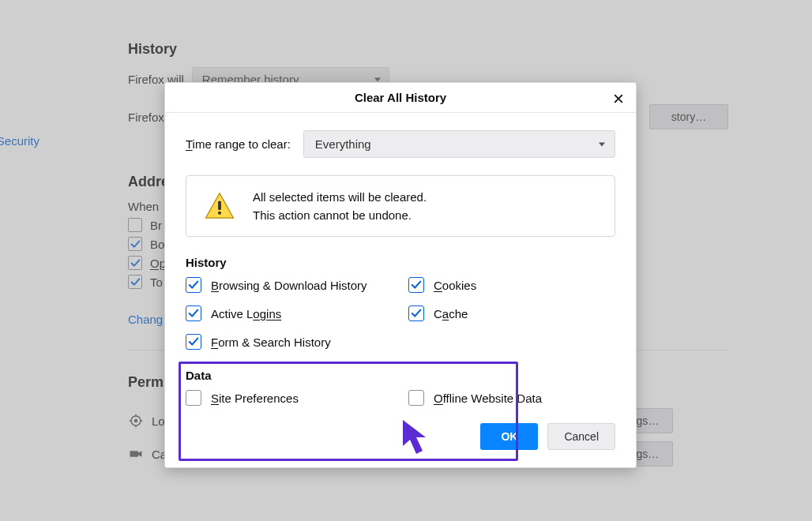  What do you see at coordinates (512, 398) in the screenshot?
I see `check-offline-website-data: Offline Website Data` at bounding box center [512, 398].